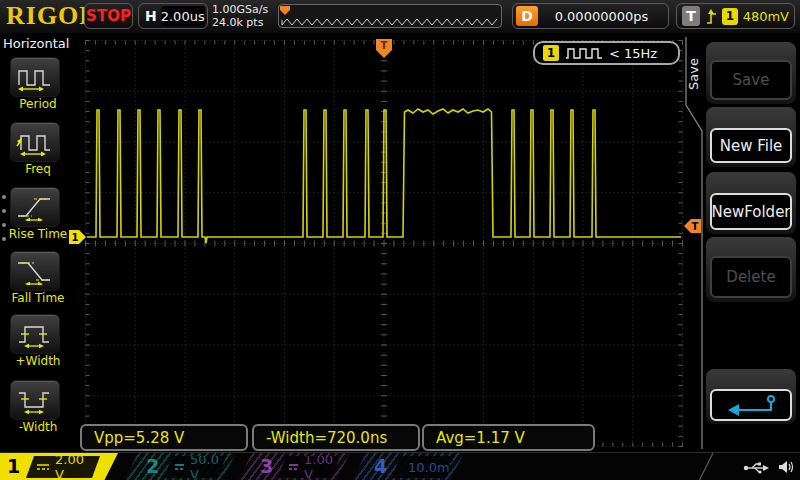 This screenshot has width=800, height=480. Describe the element at coordinates (711, 16) in the screenshot. I see `rising-edge-icon` at that location.